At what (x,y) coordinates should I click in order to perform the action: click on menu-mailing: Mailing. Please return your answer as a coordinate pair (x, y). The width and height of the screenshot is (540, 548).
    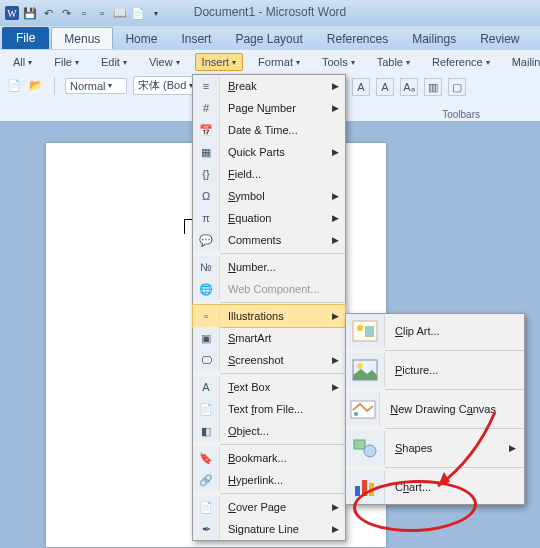
    Looking at the image, I should click on (522, 62).